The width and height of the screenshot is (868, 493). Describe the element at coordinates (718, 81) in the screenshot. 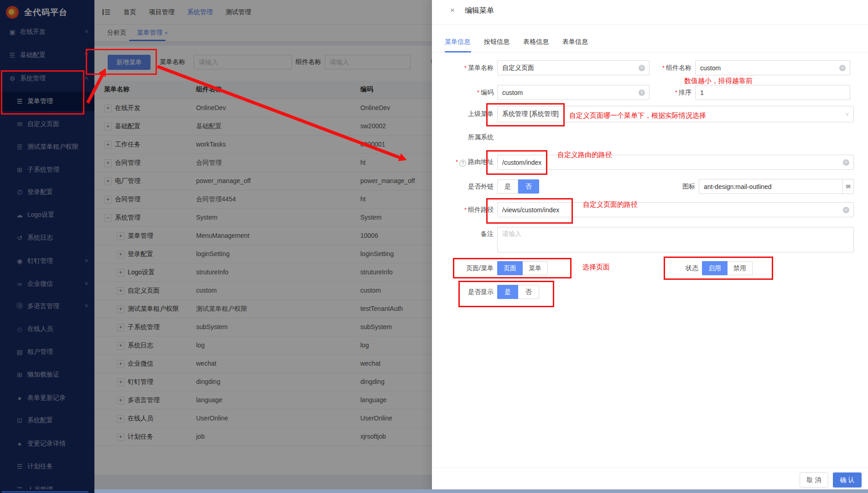

I see `annotation-sort-tip: 数值越小，排得越靠前` at that location.